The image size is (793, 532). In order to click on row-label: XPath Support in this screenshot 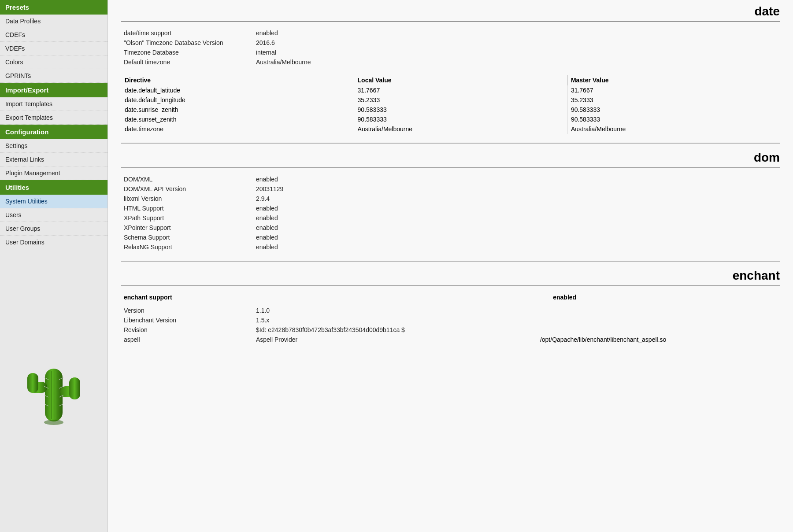, I will do `click(187, 218)`.